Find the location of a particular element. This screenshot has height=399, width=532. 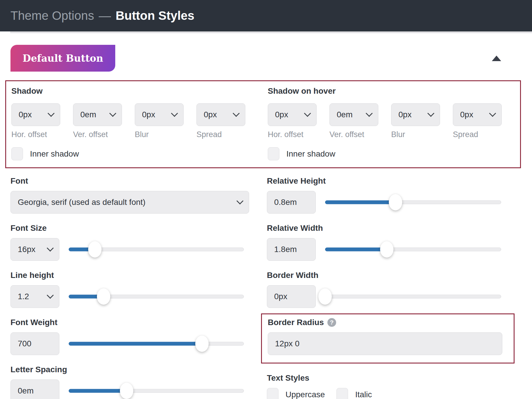

border-radius-row: Border Radius ? 12px 0 is located at coordinates (394, 338).